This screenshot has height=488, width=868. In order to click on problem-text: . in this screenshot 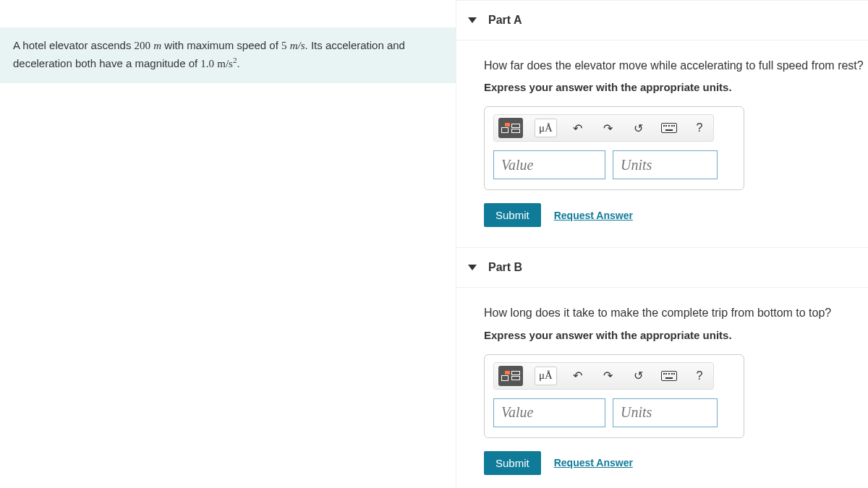, I will do `click(239, 64)`.